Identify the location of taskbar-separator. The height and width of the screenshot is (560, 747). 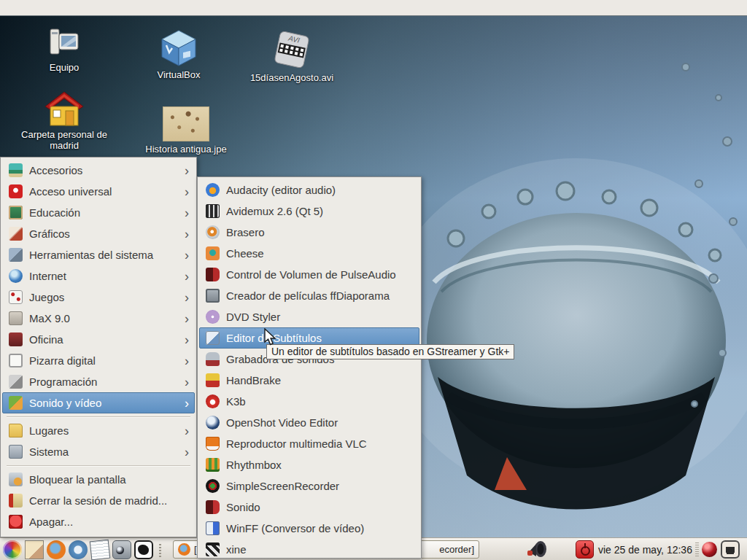
(160, 550).